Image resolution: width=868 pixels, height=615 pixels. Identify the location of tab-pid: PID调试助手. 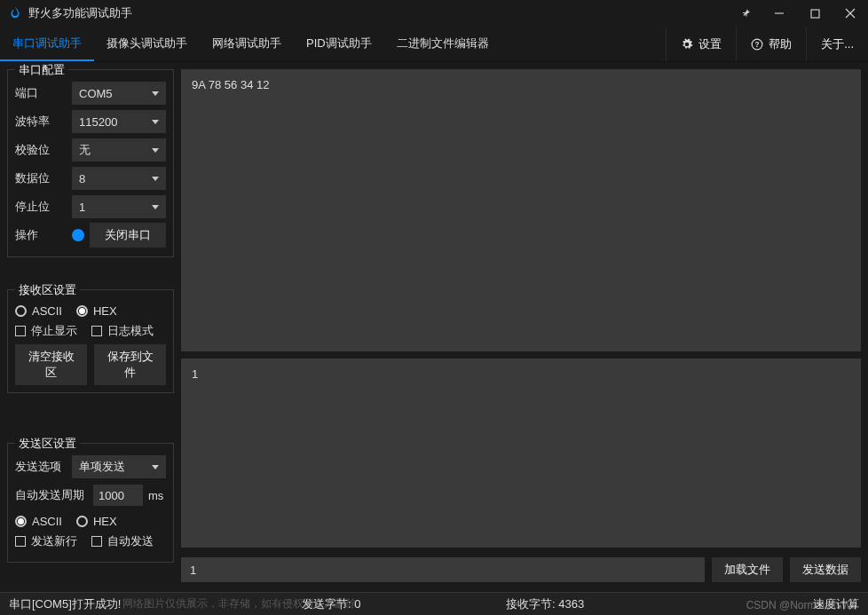
(339, 44).